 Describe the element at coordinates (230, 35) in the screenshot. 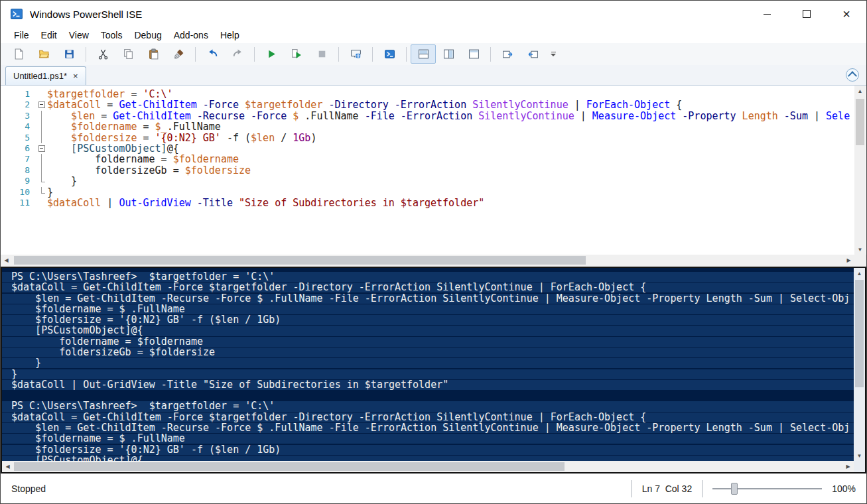

I see `menu-item-help: Help` at that location.